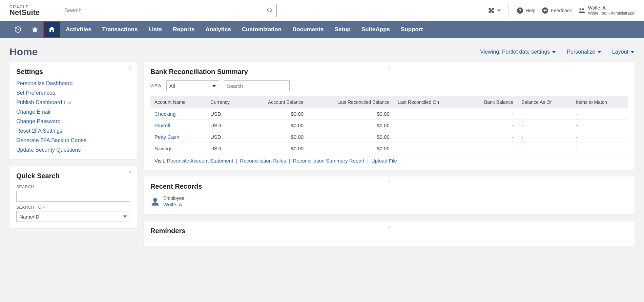 This screenshot has height=302, width=644. What do you see at coordinates (39, 121) in the screenshot?
I see `settings-link-change-password: Change Password` at bounding box center [39, 121].